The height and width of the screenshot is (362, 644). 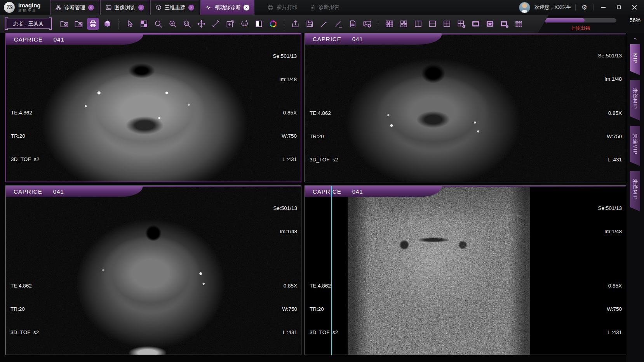 What do you see at coordinates (504, 24) in the screenshot?
I see `tool-roi-rect-delete` at bounding box center [504, 24].